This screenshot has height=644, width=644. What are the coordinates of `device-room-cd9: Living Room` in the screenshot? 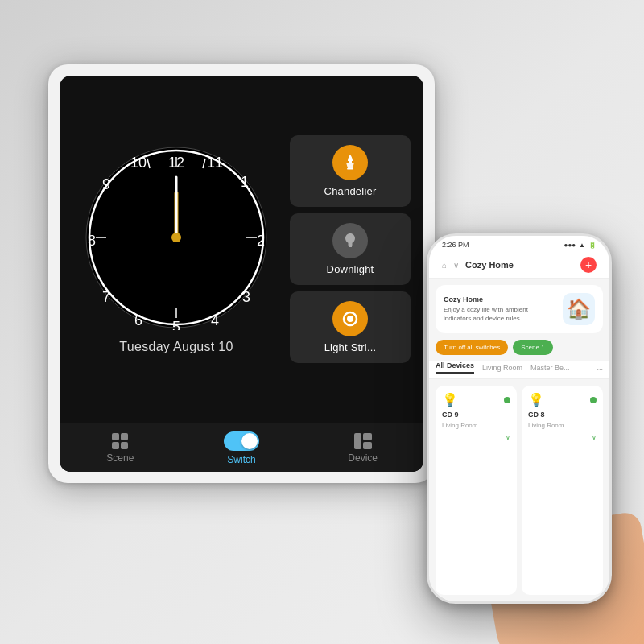 It's located at (477, 425).